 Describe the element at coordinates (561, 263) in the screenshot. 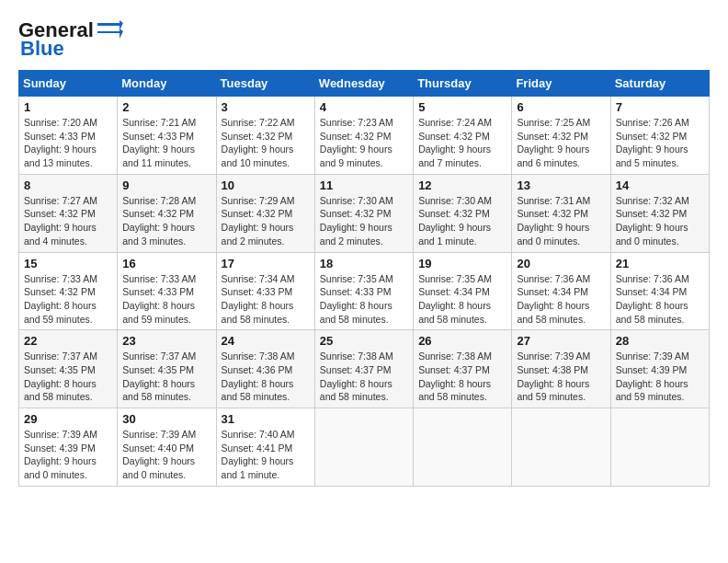

I see `day-number: 20` at that location.